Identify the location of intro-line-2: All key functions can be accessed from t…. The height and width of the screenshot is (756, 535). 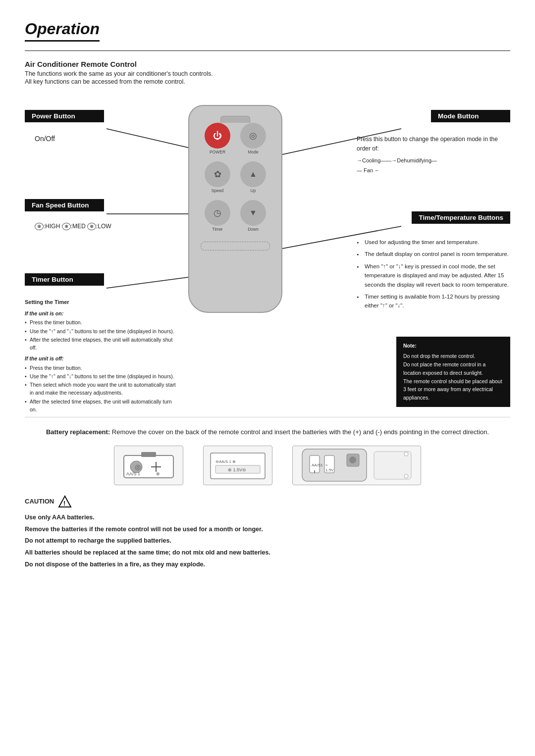
(268, 82).